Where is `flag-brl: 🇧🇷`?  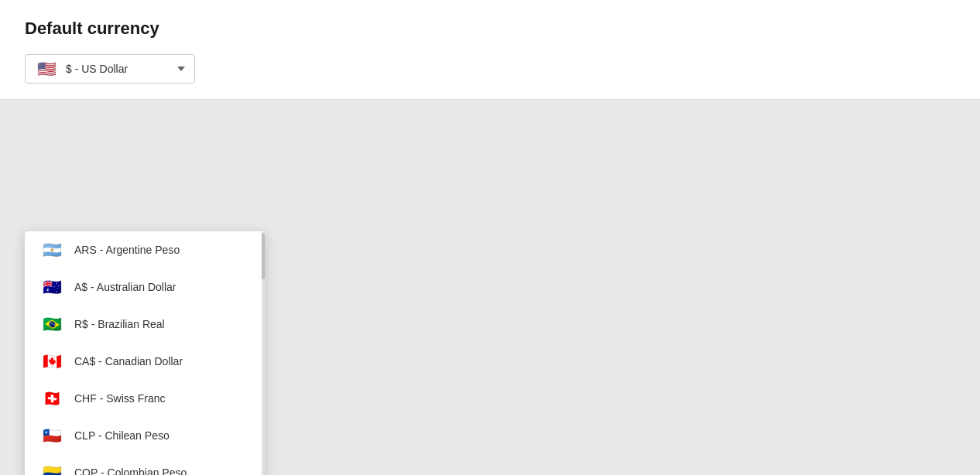 flag-brl: 🇧🇷 is located at coordinates (52, 324).